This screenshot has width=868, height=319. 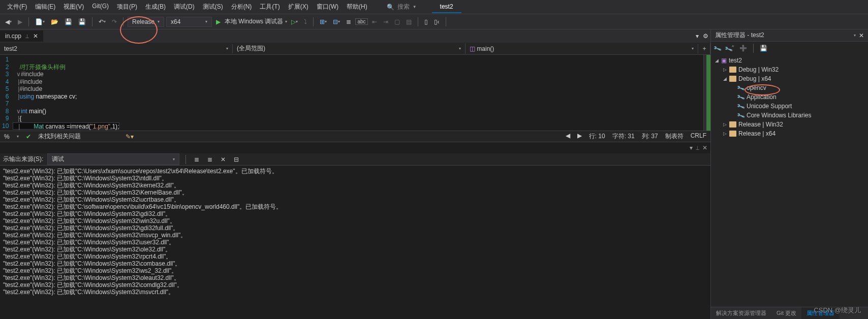 I want to click on gear-icon: ⚙, so click(x=705, y=36).